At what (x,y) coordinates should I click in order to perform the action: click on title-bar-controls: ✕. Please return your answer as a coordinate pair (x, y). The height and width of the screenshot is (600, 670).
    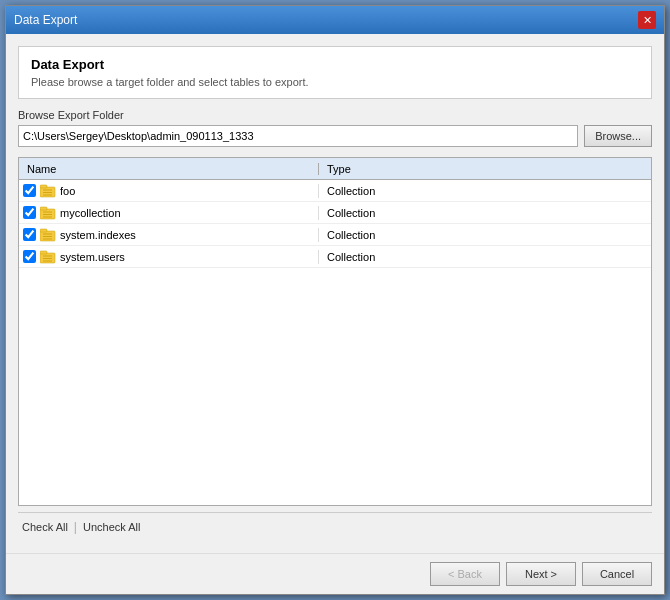
    Looking at the image, I should click on (647, 20).